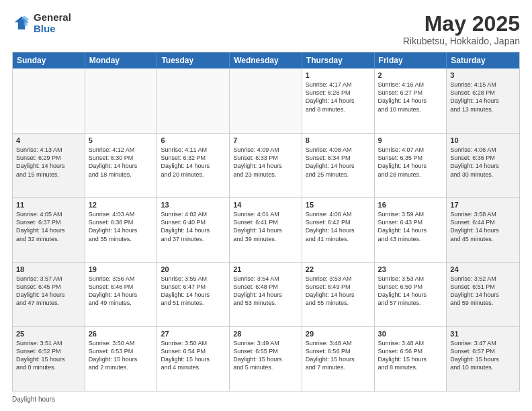 Image resolution: width=532 pixels, height=411 pixels. I want to click on calendar-cell: 9Sunrise: 4:07 AM Sunset: 6:35 PM Daylig…, so click(411, 165).